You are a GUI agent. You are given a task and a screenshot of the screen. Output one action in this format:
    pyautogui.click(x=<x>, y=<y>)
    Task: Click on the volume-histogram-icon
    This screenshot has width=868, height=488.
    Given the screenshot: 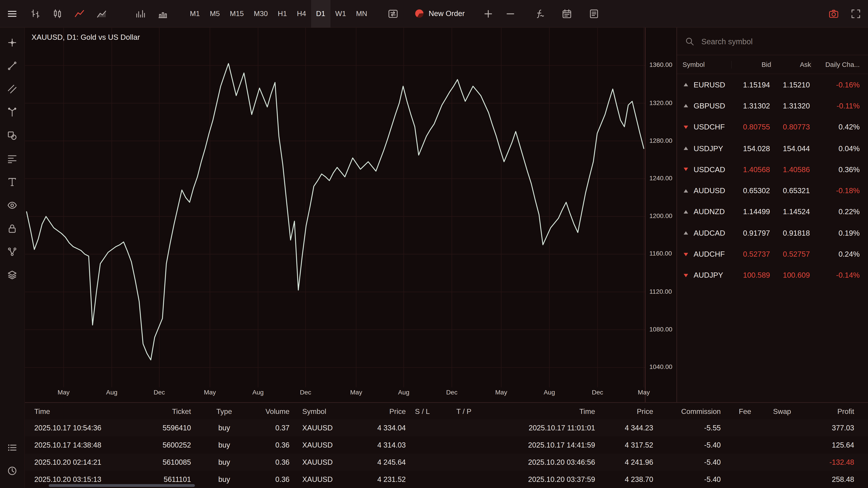 What is the action you would take?
    pyautogui.click(x=163, y=13)
    